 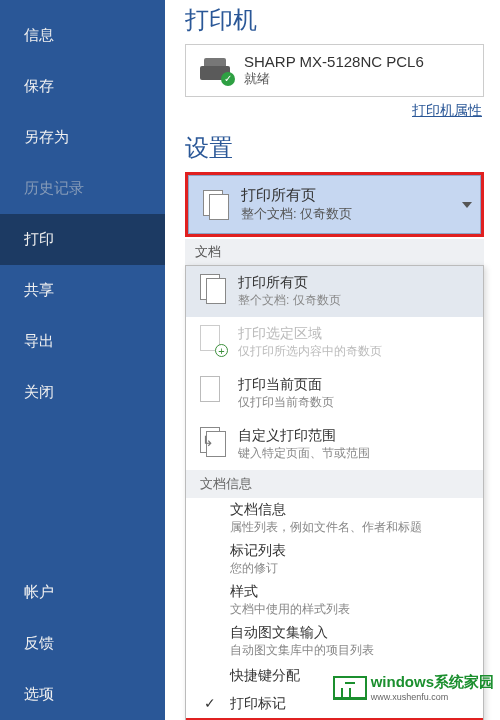 I want to click on watermark-text: windows系统家园, so click(x=432, y=682).